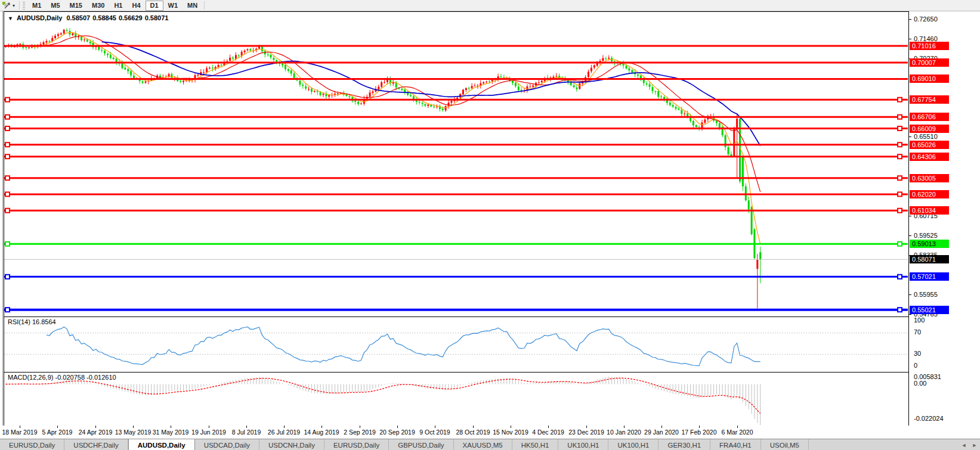  What do you see at coordinates (57, 432) in the screenshot?
I see `date-label: 5 Apr 2019` at bounding box center [57, 432].